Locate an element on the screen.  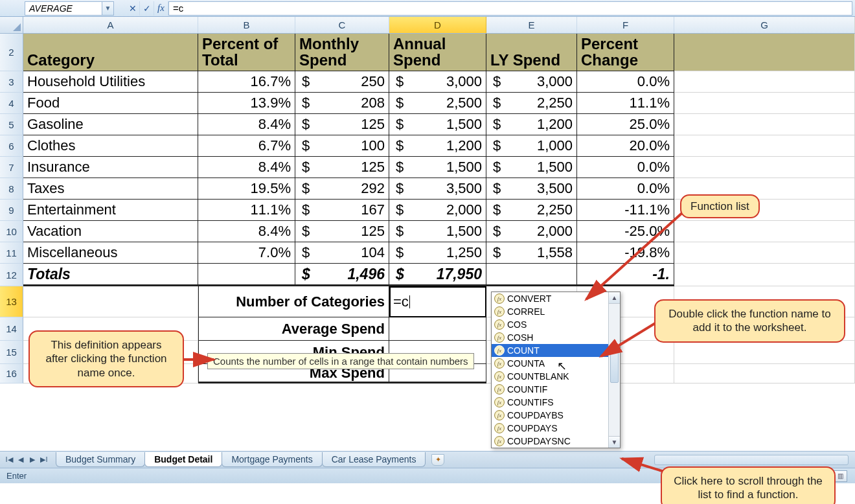
sheet-tab-car-lease-payments: Car Lease Payments is located at coordinates (374, 460).